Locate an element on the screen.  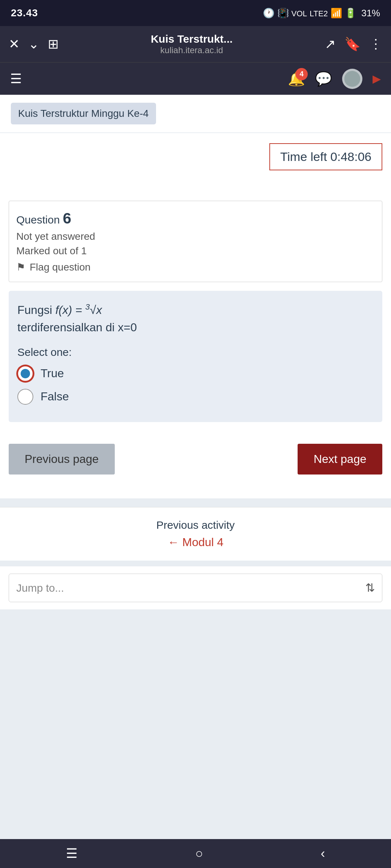
option-true-label: True is located at coordinates (52, 373).